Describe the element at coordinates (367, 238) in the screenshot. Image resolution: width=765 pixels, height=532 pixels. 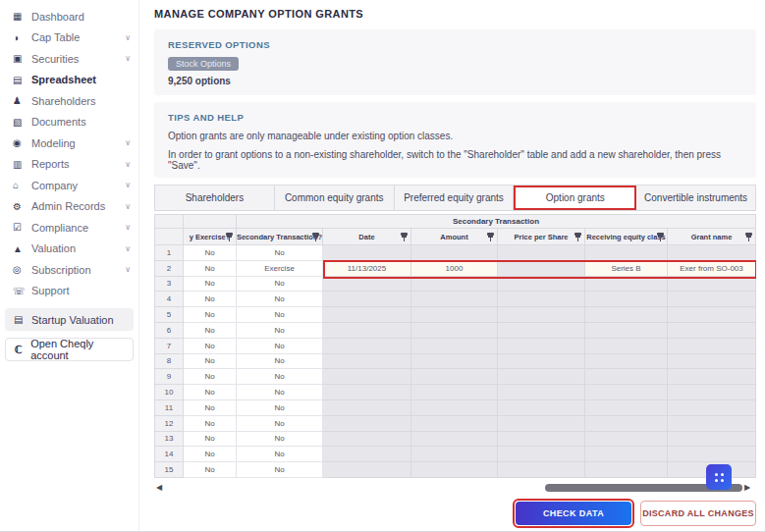
I see `column-header-date: Date` at that location.